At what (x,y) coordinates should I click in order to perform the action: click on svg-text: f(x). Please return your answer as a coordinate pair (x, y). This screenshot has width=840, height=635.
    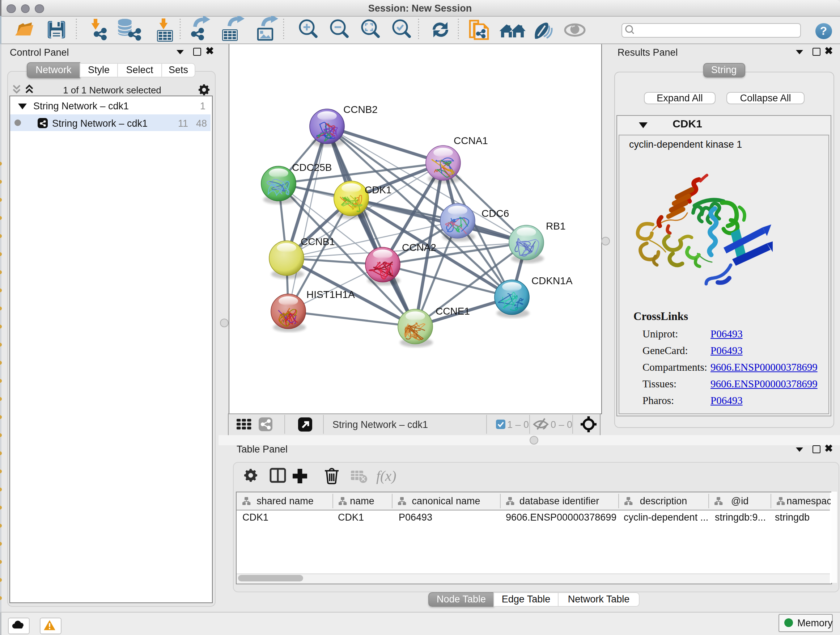
    Looking at the image, I should click on (387, 476).